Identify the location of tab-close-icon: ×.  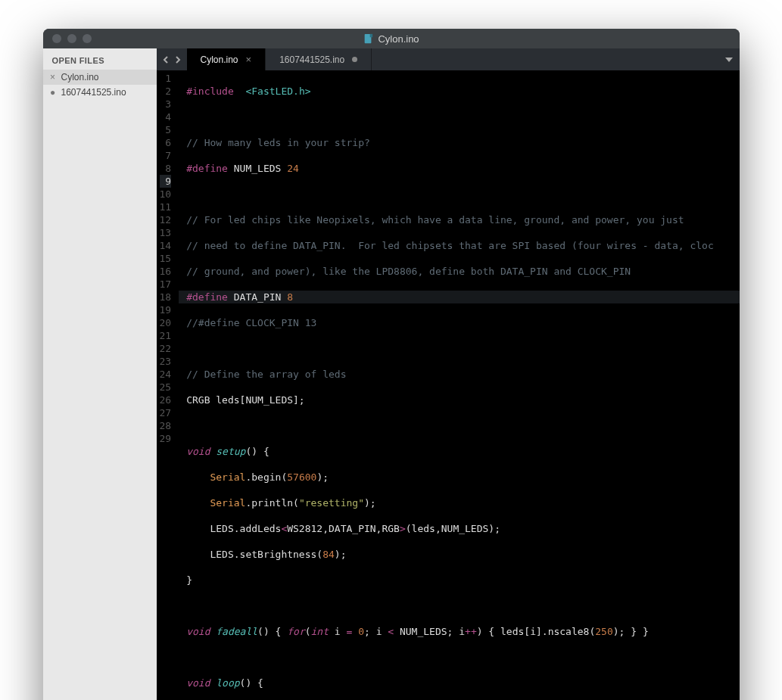
(249, 59).